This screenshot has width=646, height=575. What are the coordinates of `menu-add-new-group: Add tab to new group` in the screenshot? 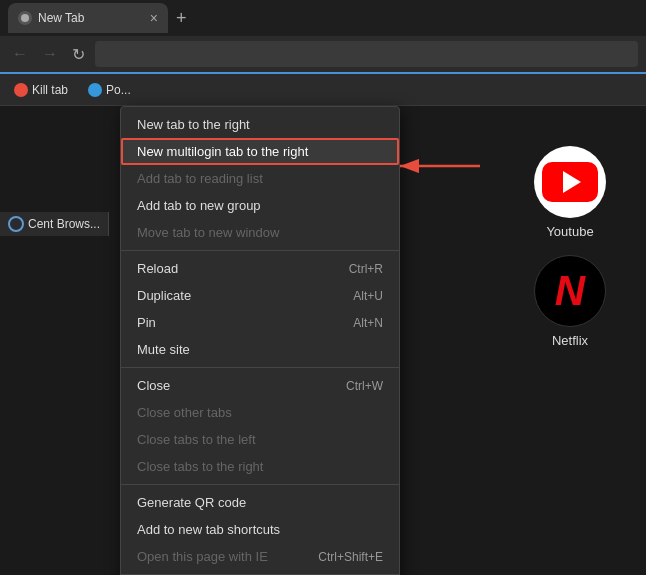 It's located at (260, 206).